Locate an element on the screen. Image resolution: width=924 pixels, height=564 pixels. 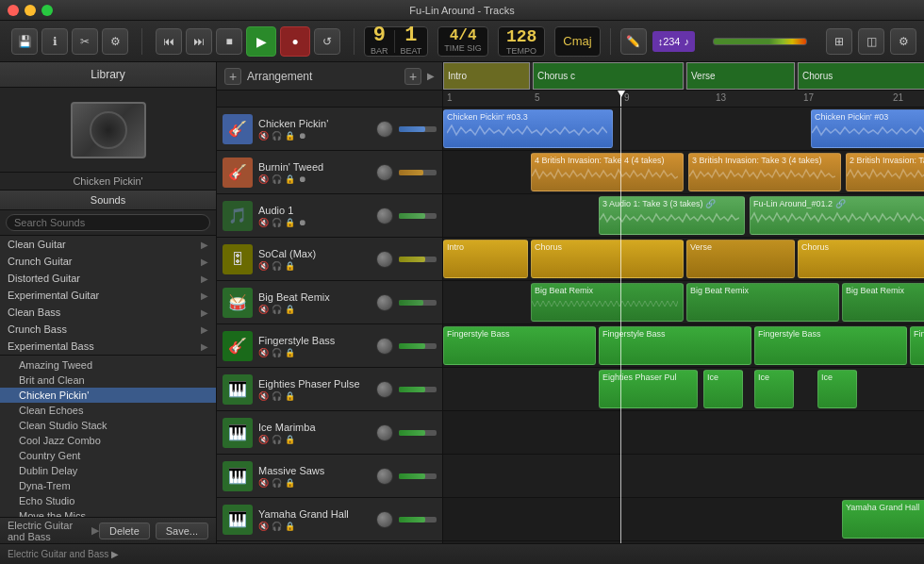
preset-clean-echoes: Clean Echoes is located at coordinates (107, 410).